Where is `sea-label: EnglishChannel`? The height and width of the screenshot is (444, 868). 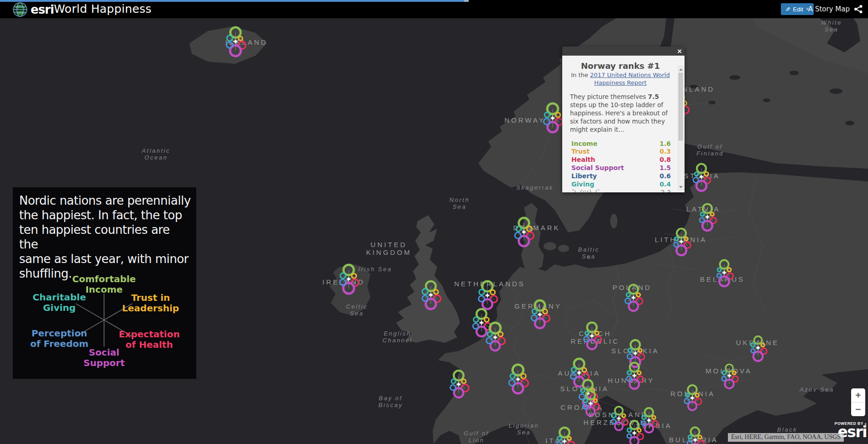 sea-label: EnglishChannel is located at coordinates (397, 337).